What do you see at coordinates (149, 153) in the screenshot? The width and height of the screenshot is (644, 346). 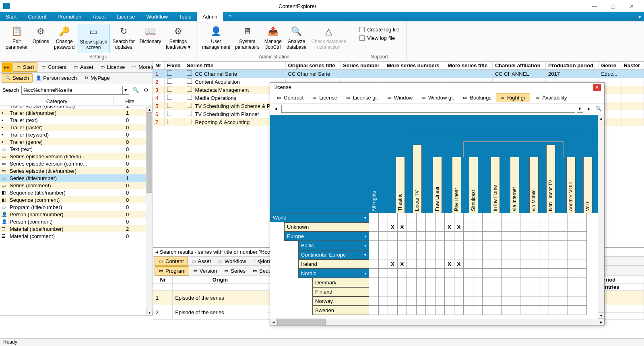 I see `scrollbar-thumb` at bounding box center [149, 153].